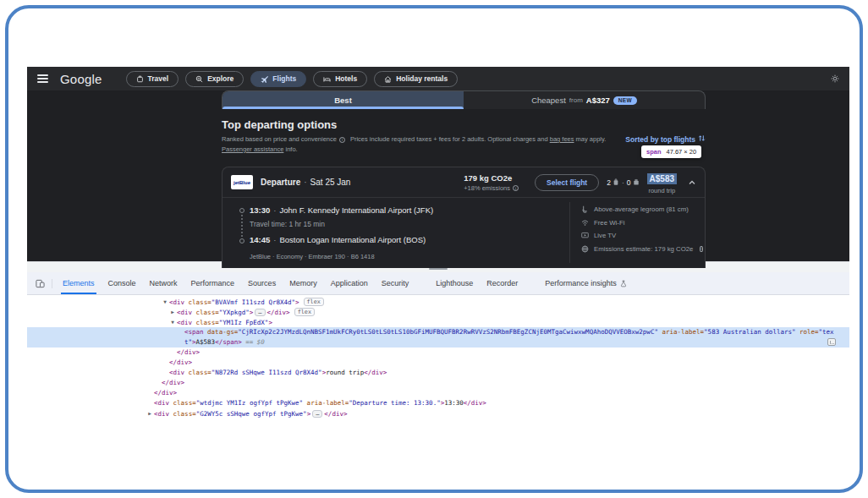 The width and height of the screenshot is (868, 498). What do you see at coordinates (616, 183) in the screenshot?
I see `carry-on-bag-icon` at bounding box center [616, 183].